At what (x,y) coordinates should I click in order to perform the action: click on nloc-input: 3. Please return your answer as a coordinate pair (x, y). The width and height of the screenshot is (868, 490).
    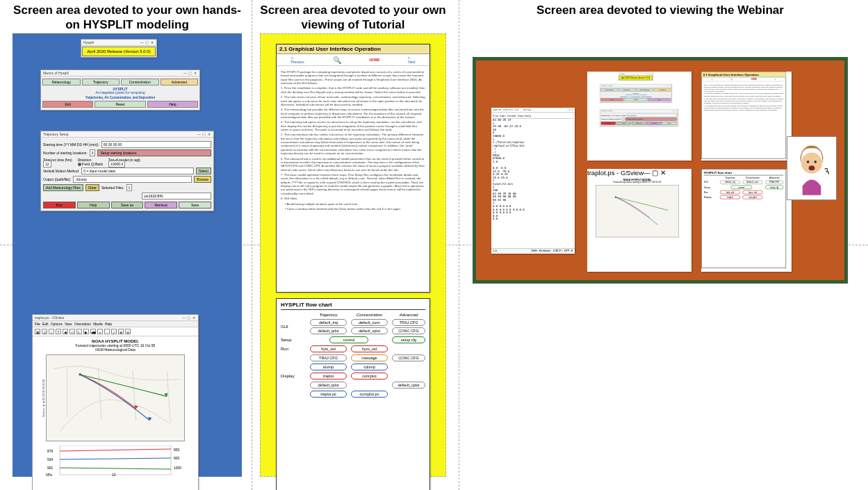
    Looking at the image, I should click on (93, 153).